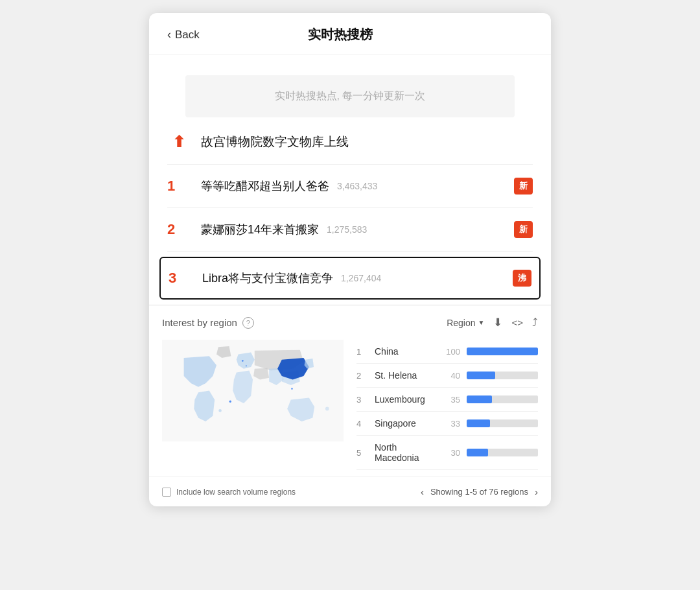 Image resolution: width=700 pixels, height=590 pixels. What do you see at coordinates (187, 35) in the screenshot?
I see `back-label: Back` at bounding box center [187, 35].